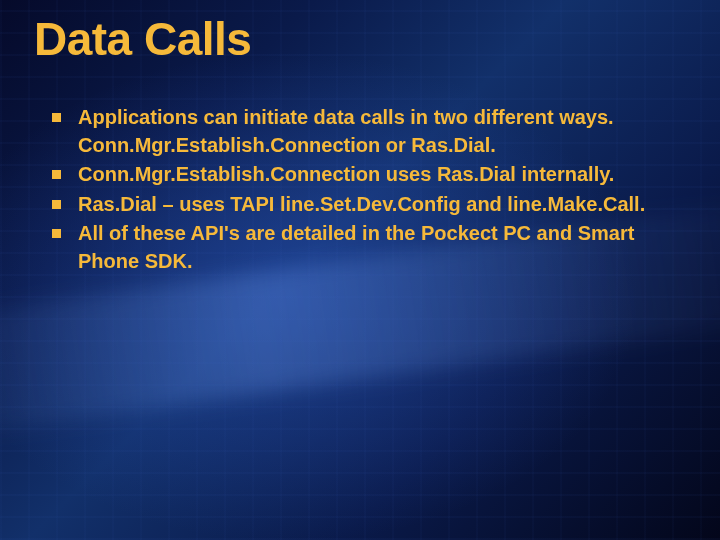 The image size is (720, 540). Describe the element at coordinates (356, 247) in the screenshot. I see `bullet-text: All of these API's are detailed in the P…` at that location.